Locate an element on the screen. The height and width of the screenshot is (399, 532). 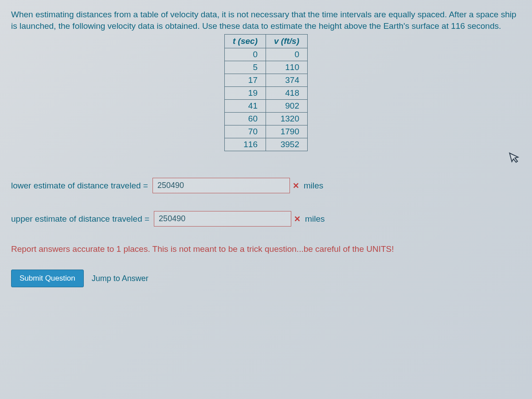
table-header-velocity: v (ft/s) is located at coordinates (286, 42).